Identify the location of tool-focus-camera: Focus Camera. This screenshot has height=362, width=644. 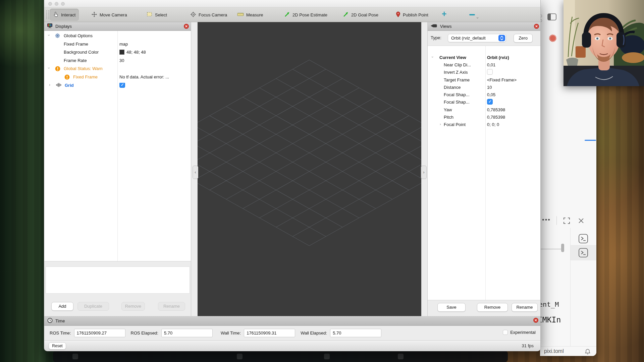
(209, 15).